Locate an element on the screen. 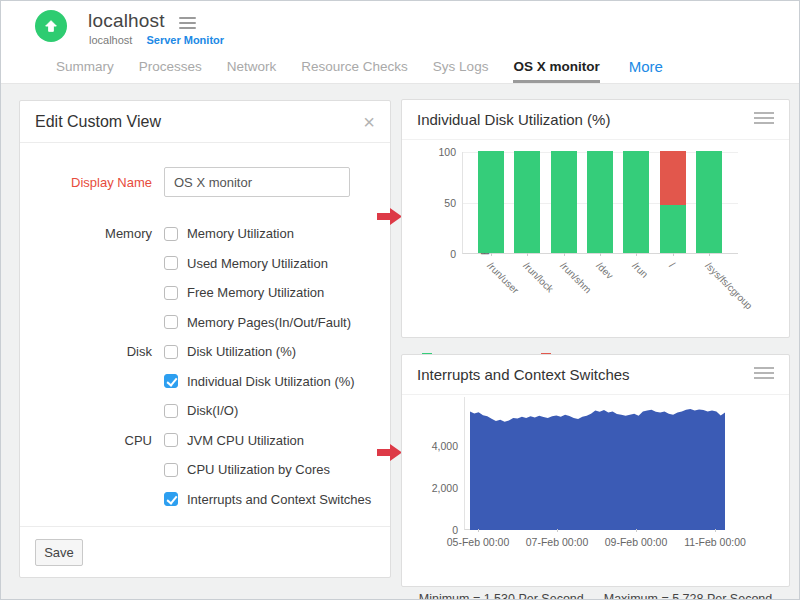 The height and width of the screenshot is (600, 800). panel-title: Edit Custom View is located at coordinates (98, 122).